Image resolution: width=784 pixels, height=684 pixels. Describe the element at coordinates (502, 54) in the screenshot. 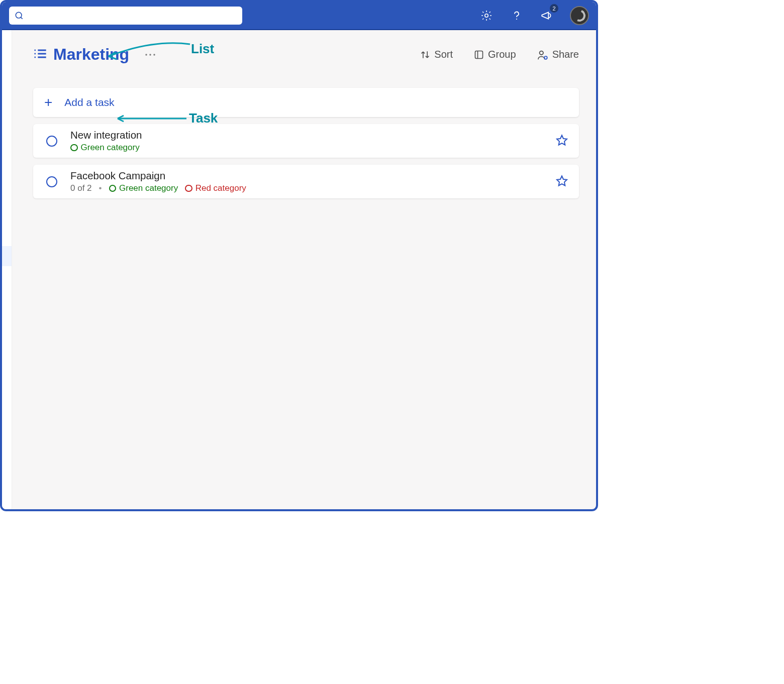

I see `group-label: Group` at that location.